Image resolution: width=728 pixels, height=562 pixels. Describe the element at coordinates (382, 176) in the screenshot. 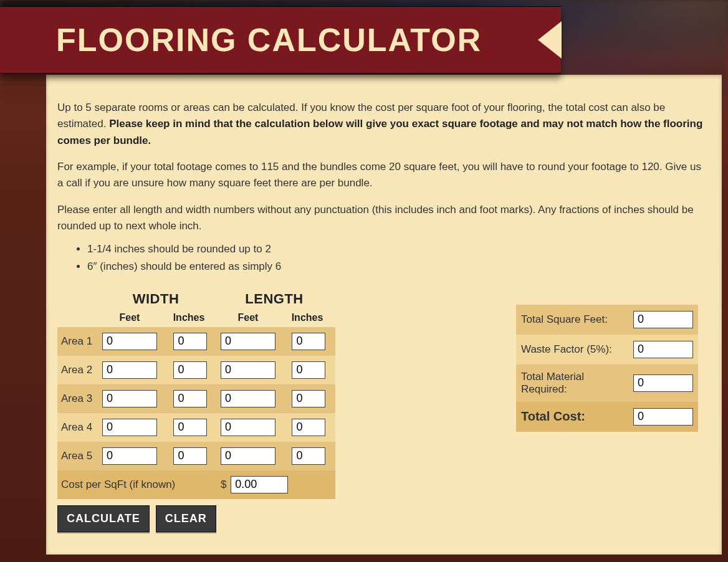

I see `intro-p2: For example, if your total footage comes…` at that location.